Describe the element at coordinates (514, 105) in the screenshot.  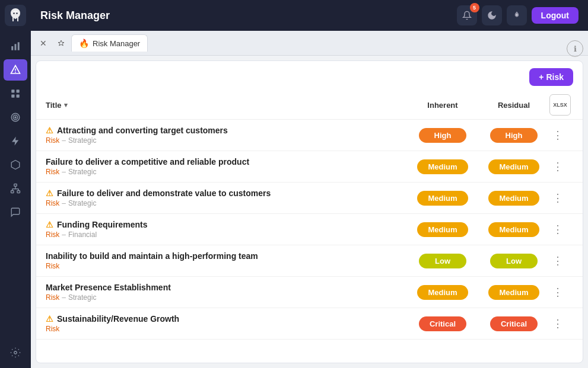
I see `th-residual: Residual` at that location.